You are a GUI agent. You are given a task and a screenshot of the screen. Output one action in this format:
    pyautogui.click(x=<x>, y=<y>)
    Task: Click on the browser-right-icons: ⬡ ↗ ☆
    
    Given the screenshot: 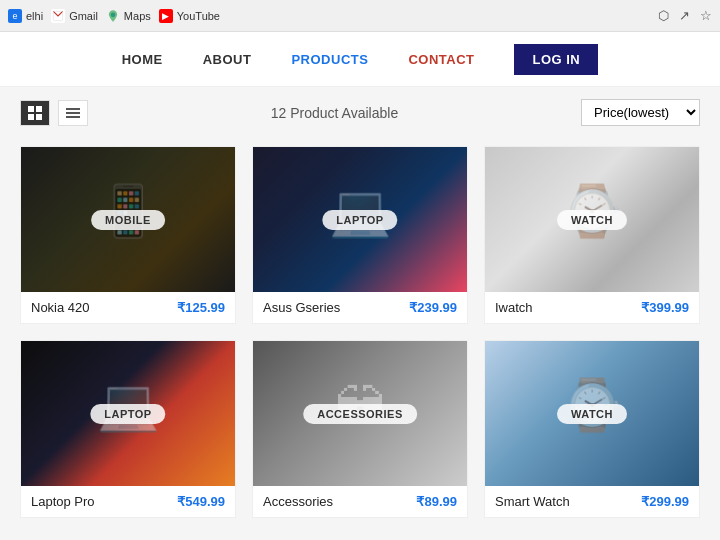 What is the action you would take?
    pyautogui.click(x=685, y=16)
    